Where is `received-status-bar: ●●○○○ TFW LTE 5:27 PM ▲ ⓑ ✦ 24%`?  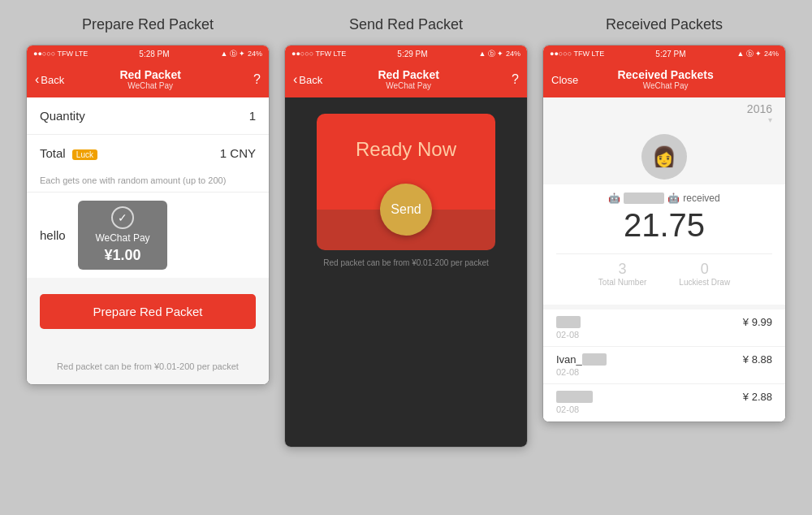
received-status-bar: ●●○○○ TFW LTE 5:27 PM ▲ ⓑ ✦ 24% is located at coordinates (664, 54).